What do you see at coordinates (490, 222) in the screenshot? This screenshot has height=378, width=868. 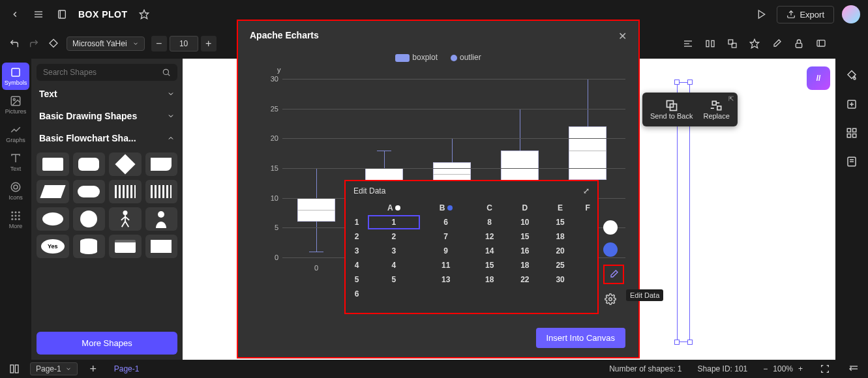 I see `data-cell: 8` at bounding box center [490, 222].